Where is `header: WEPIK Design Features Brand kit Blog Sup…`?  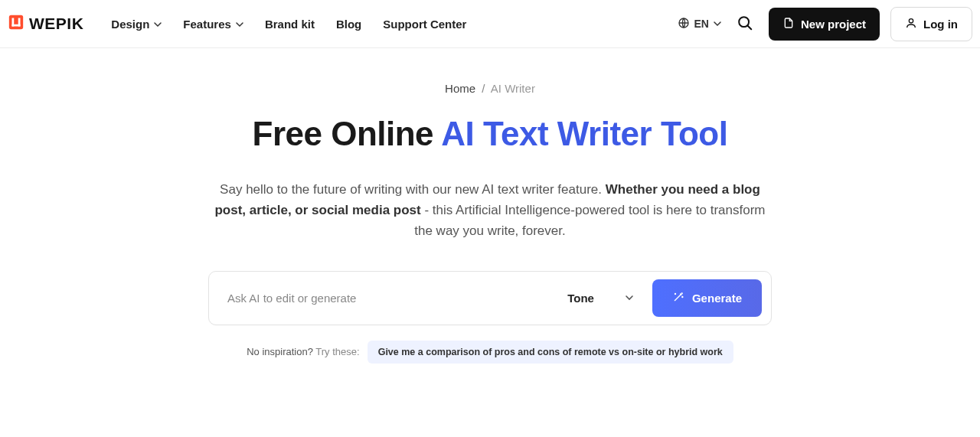
header: WEPIK Design Features Brand kit Blog Sup… is located at coordinates (490, 24).